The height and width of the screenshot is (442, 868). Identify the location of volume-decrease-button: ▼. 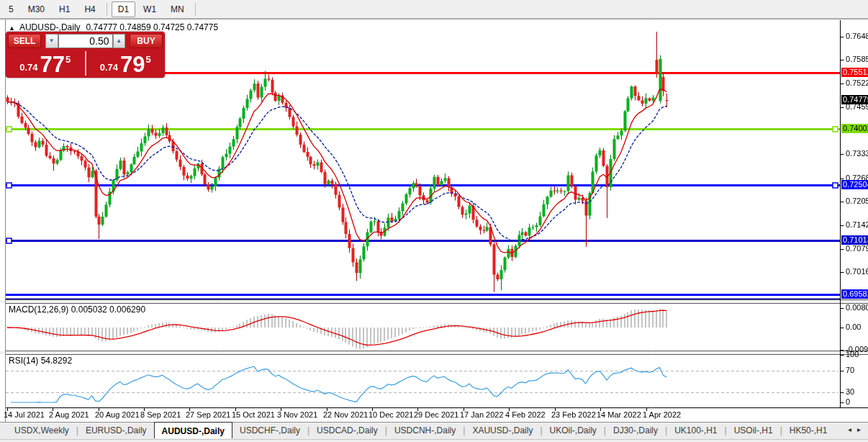
(52, 41).